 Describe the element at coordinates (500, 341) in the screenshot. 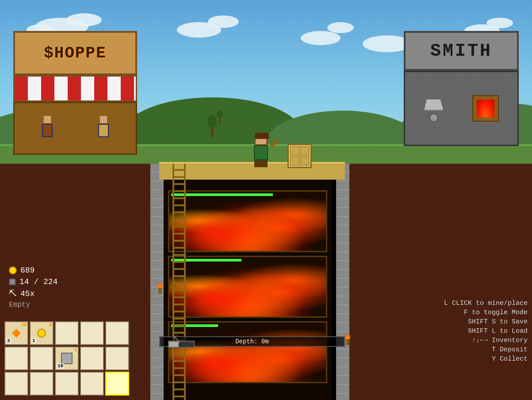

I see `keybind-inventory-label: ↑↓←→ Inventory` at that location.